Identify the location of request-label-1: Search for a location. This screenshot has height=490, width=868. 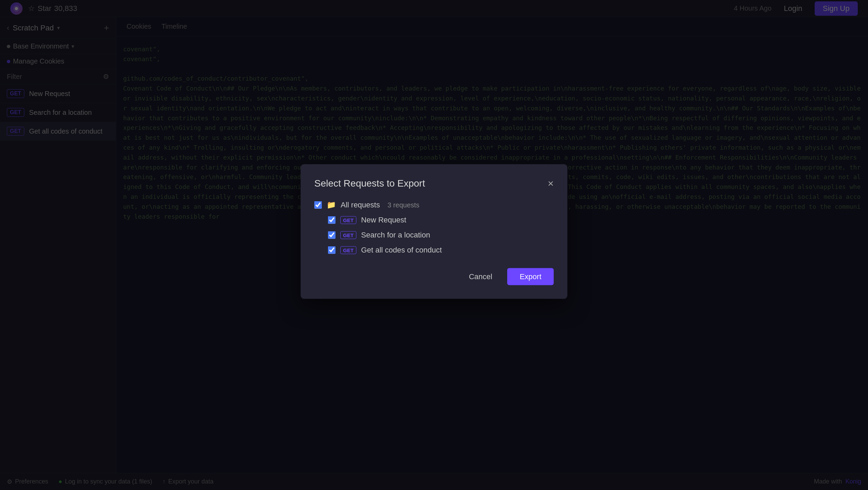
(396, 235).